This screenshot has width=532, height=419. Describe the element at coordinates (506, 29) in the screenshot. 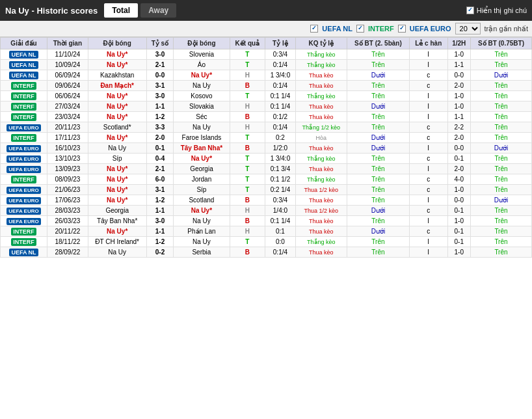

I see `count-label: trận gần nhất` at that location.